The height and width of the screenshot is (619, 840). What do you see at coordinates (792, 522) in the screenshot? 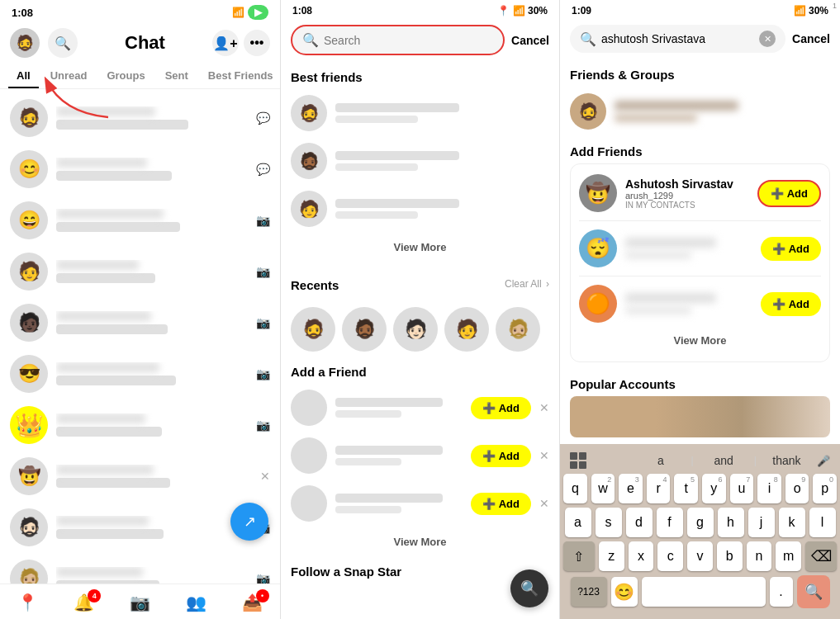
I see `key-k: k` at bounding box center [792, 522].